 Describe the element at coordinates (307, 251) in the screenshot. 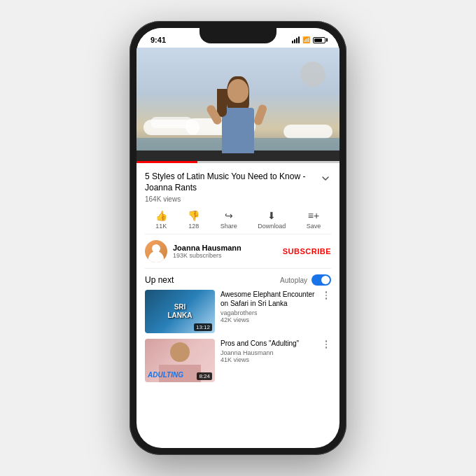

I see `subscribe-button: SUBSCRIBE` at that location.